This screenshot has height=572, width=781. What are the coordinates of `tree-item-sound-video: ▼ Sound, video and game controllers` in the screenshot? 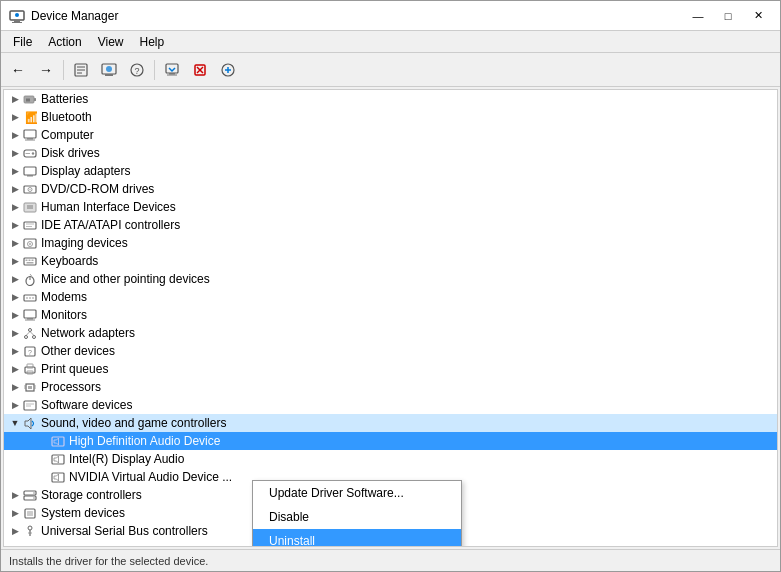 It's located at (390, 423).